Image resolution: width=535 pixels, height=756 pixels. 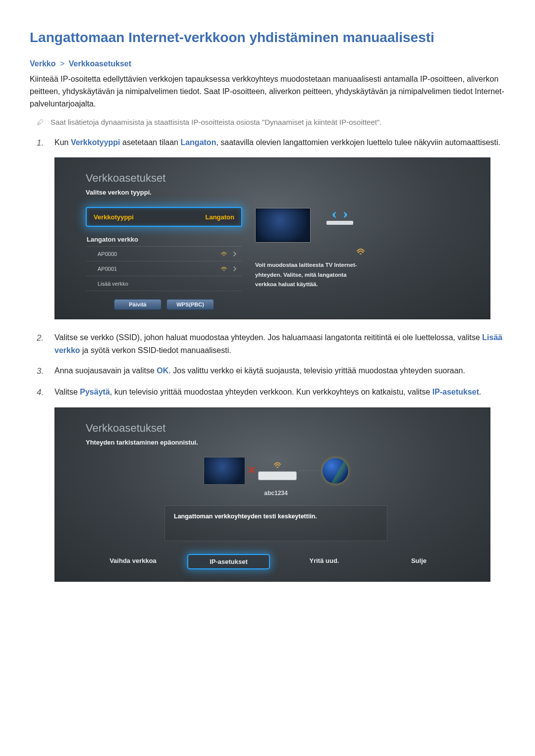 What do you see at coordinates (358, 143) in the screenshot?
I see `step-1-text-c: , saatavilla olevien langattomien verkko…` at bounding box center [358, 143].